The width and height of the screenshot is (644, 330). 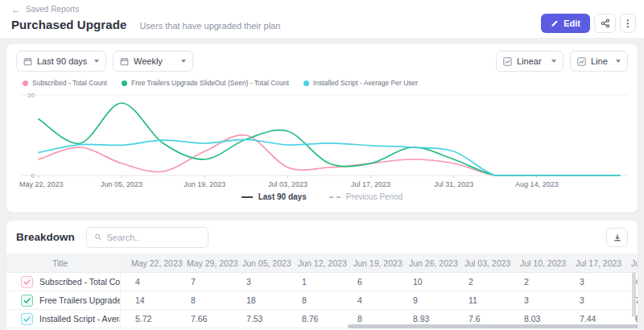 What do you see at coordinates (42, 184) in the screenshot?
I see `svg-text: May 22, 2023` at bounding box center [42, 184].